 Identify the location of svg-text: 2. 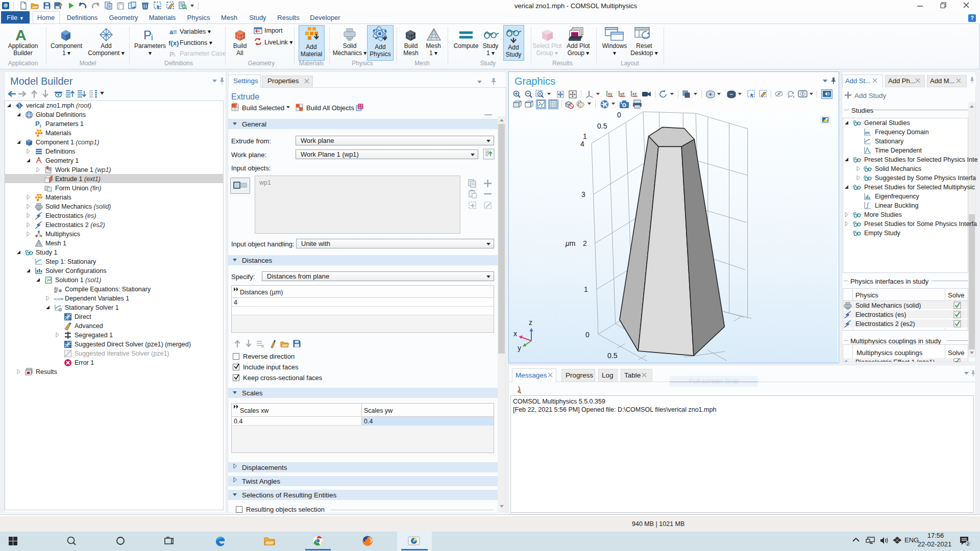
(968, 544).